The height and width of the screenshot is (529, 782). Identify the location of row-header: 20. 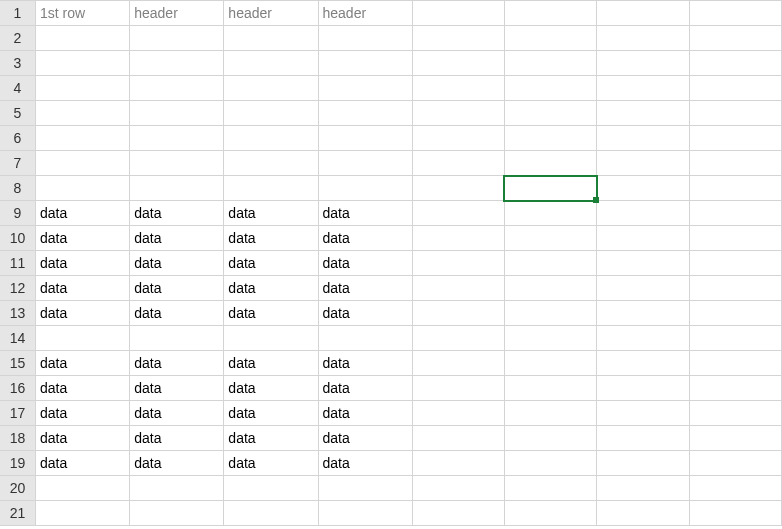
(18, 488).